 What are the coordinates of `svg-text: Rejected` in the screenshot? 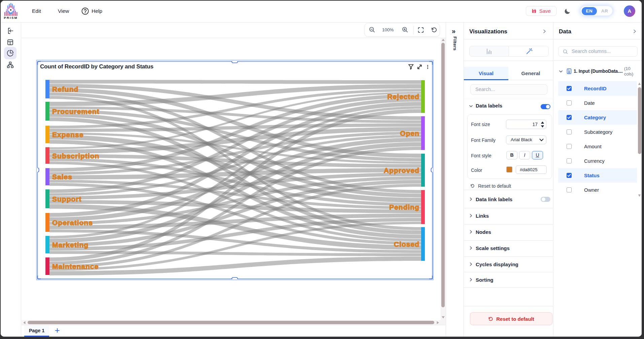 It's located at (403, 96).